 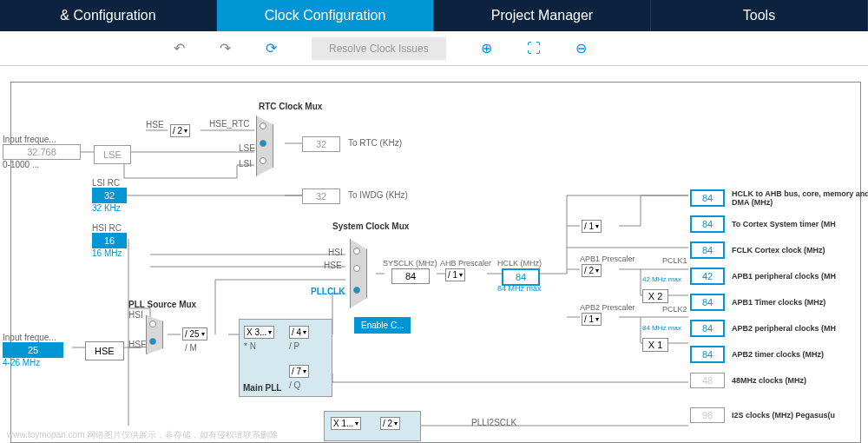 I want to click on pllsrc-hse: HSE, so click(x=137, y=344).